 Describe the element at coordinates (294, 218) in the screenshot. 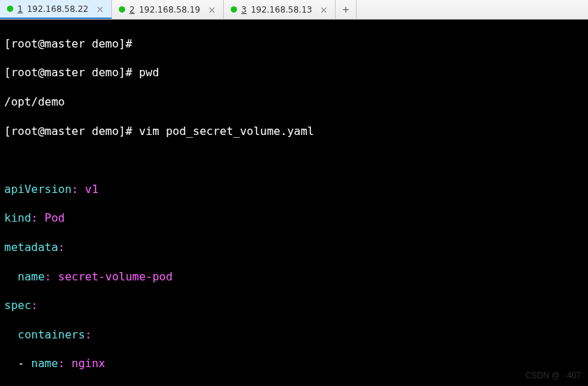

I see `yaml-line: kind: Pod` at that location.